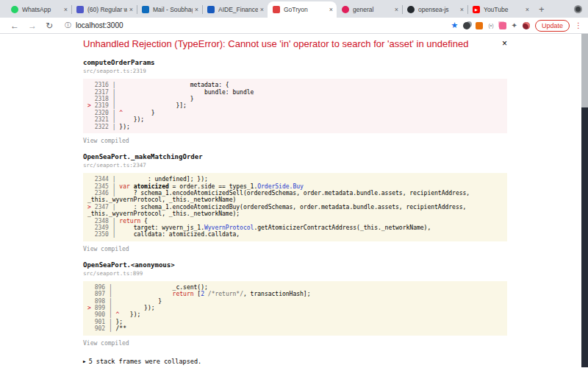 The image size is (588, 368). Describe the element at coordinates (104, 328) in the screenshot. I see `line-number: 902 |` at that location.